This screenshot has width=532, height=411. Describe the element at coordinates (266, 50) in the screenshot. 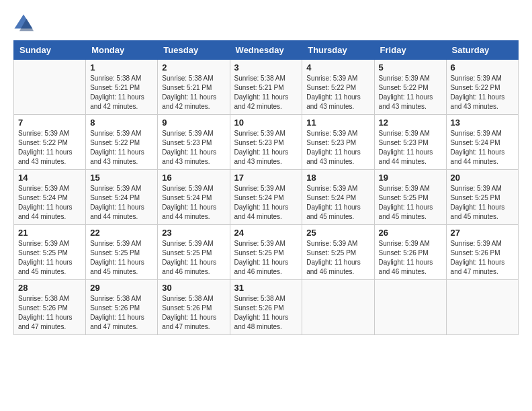

I see `weekday-header: Wednesday` at that location.